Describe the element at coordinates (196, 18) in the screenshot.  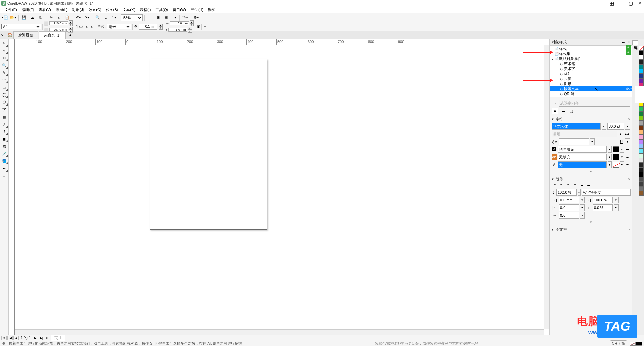
I see `options-icon: ⚙▾` at that location.